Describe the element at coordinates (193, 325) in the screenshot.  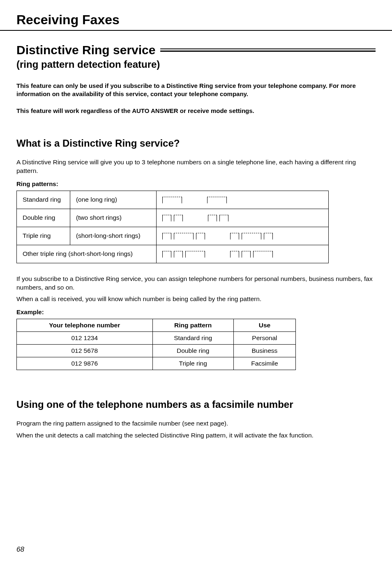
I see `col-header: Ring pattern` at that location.